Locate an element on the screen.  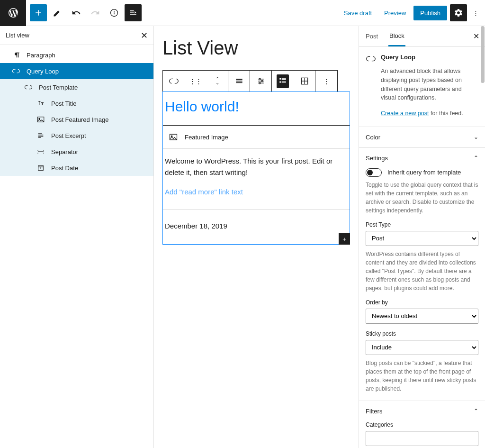
featured-image-label: Featured Image is located at coordinates (207, 137).